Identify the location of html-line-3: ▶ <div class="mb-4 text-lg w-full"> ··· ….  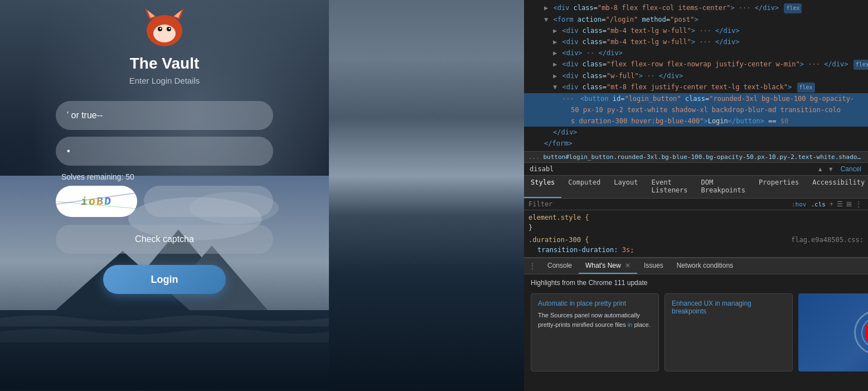
(696, 31).